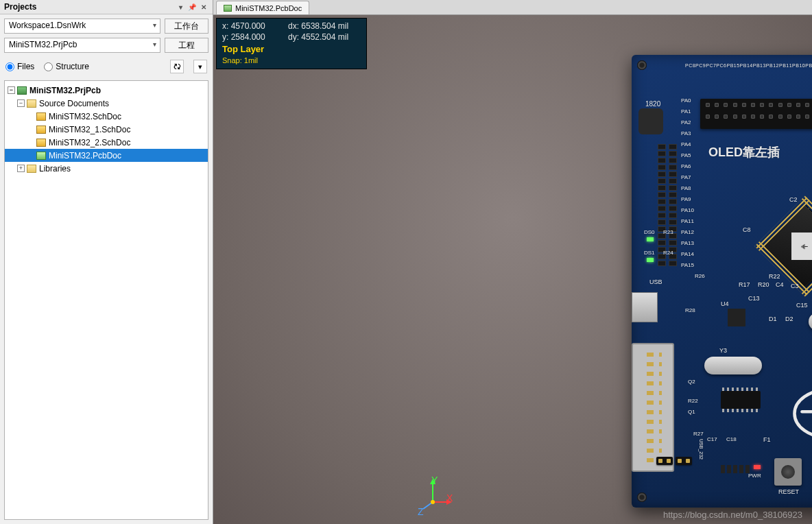  I want to click on coord-hud: x: 4570.000dx: 6538.504 mil y: 2584.000d…, so click(291, 44).